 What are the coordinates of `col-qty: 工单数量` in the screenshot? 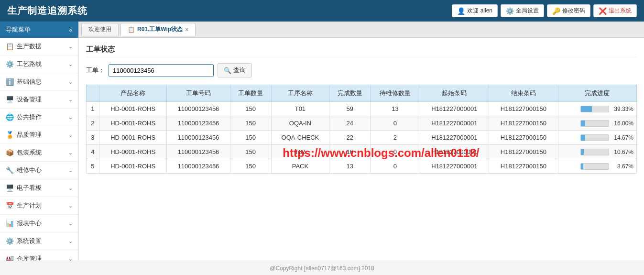 It's located at (251, 94).